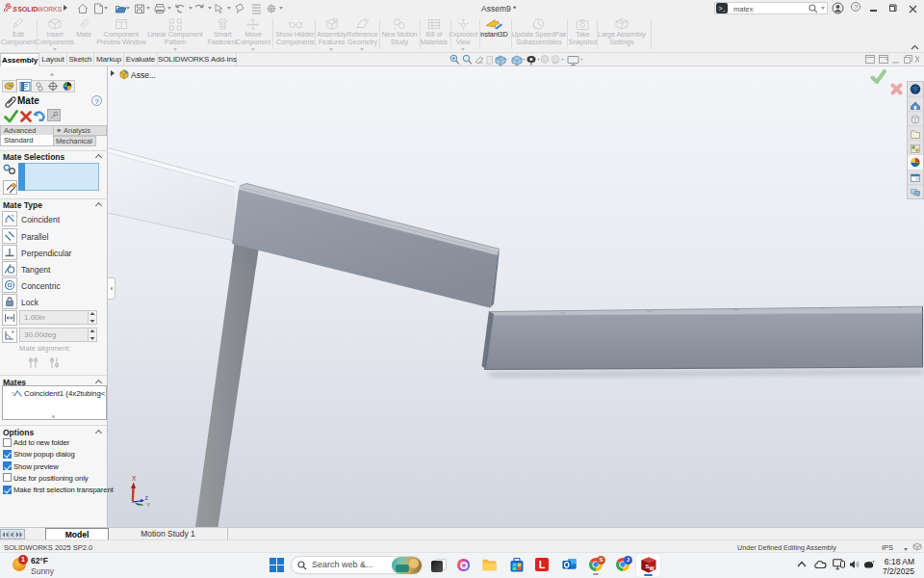  Describe the element at coordinates (50, 10) in the screenshot. I see `svg-text: WORKS` at that location.